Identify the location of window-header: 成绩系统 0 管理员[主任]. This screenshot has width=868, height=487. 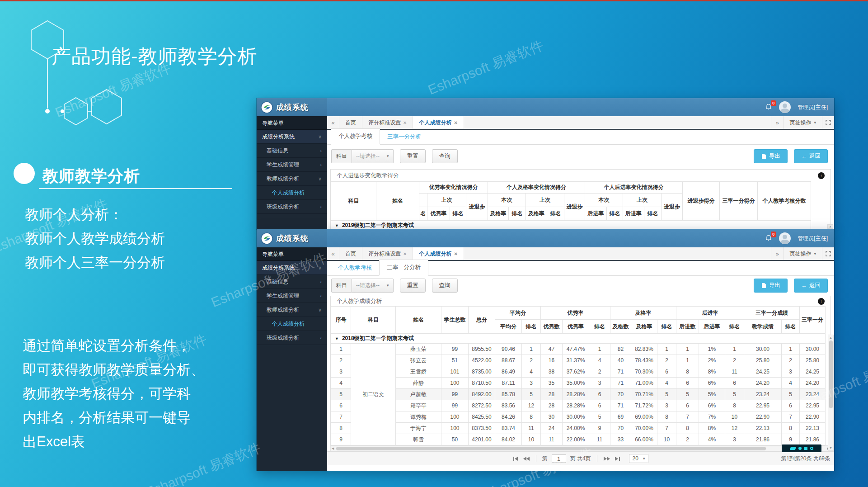
(545, 238).